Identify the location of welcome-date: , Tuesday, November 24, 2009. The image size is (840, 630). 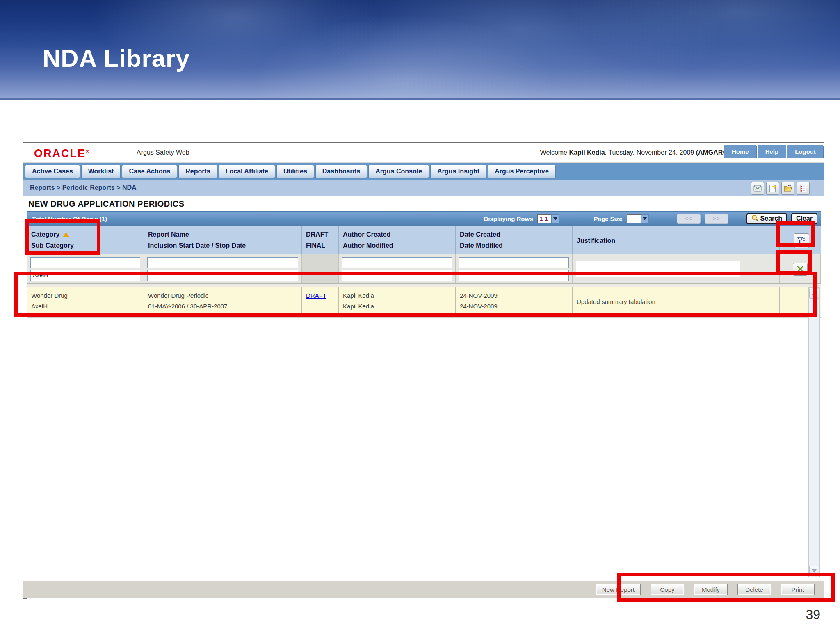
(651, 153).